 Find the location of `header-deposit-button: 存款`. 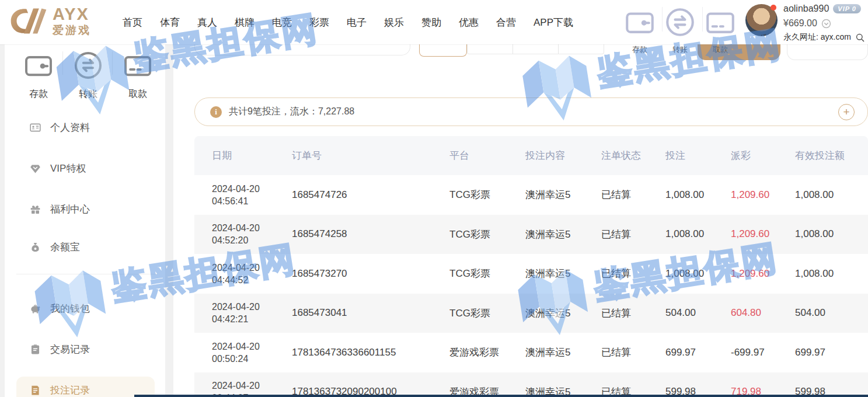

header-deposit-button: 存款 is located at coordinates (640, 30).